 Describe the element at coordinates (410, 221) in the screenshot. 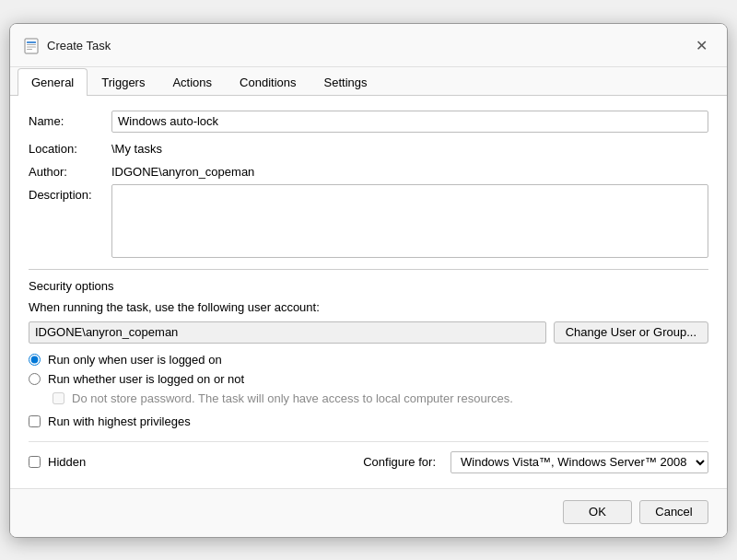

I see `description-input` at that location.